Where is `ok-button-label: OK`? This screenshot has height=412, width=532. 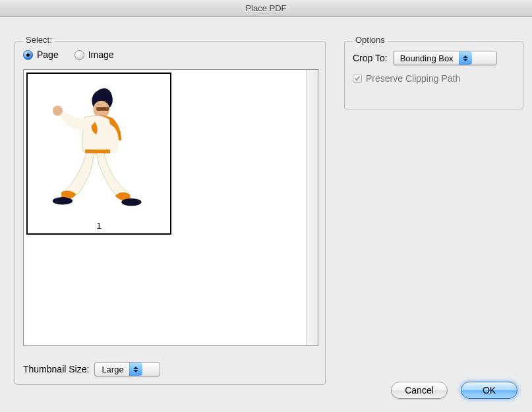
ok-button-label: OK is located at coordinates (489, 390).